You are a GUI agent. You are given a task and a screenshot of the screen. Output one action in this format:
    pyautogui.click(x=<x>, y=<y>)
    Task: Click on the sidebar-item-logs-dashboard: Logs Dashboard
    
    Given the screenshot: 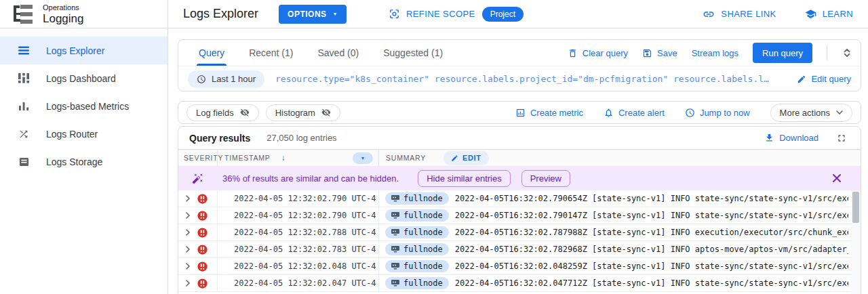 What is the action you would take?
    pyautogui.click(x=84, y=79)
    